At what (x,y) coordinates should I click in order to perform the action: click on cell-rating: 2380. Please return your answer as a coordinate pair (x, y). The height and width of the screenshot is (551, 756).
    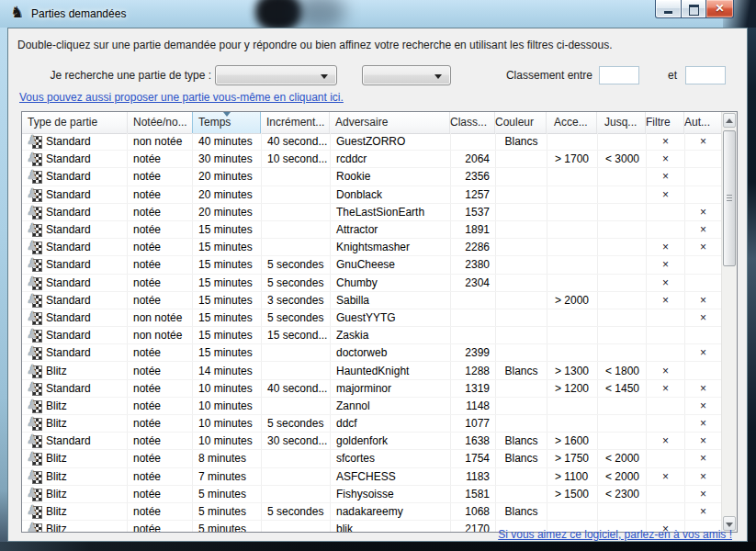
    Looking at the image, I should click on (474, 264).